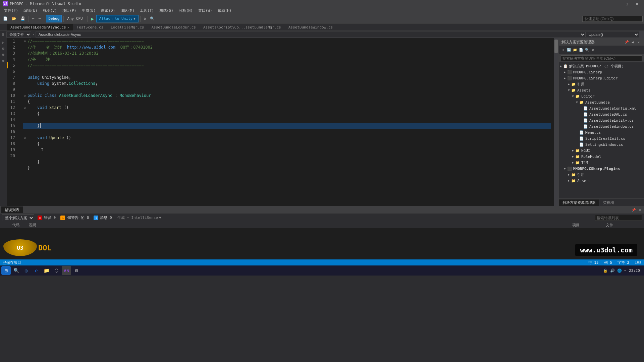 The height and width of the screenshot is (362, 644). Describe the element at coordinates (76, 270) in the screenshot. I see `taskbar-extra-btn: 🖥` at that location.